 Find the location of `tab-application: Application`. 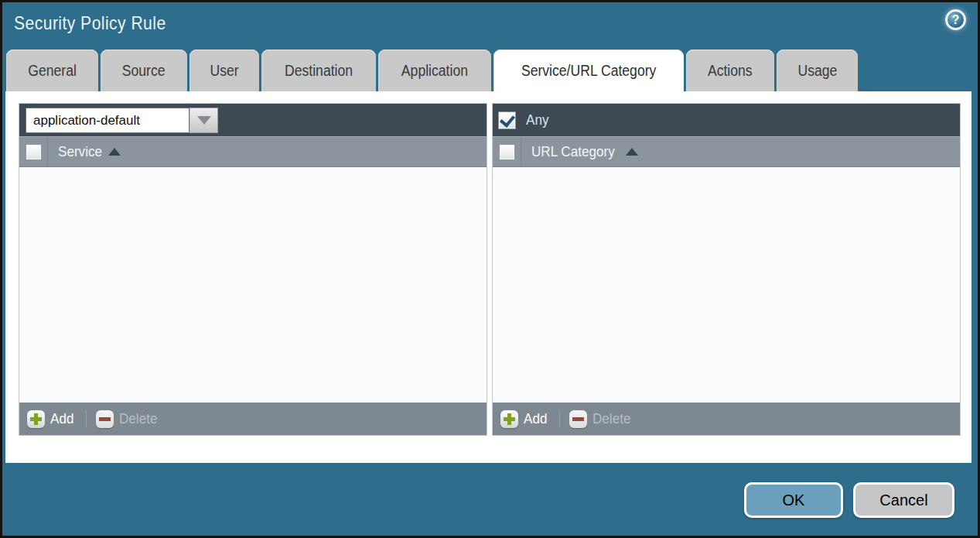

tab-application: Application is located at coordinates (435, 70).